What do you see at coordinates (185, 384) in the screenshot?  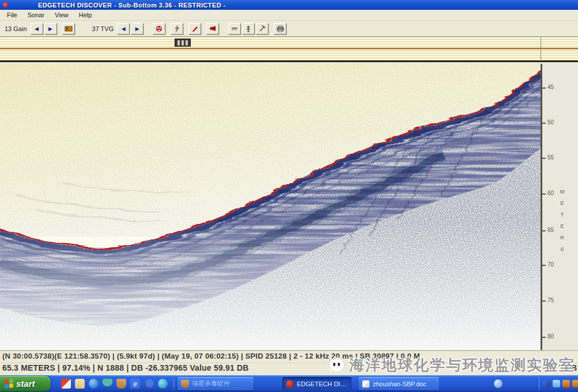 I see `antivirus-shield-icon` at bounding box center [185, 384].